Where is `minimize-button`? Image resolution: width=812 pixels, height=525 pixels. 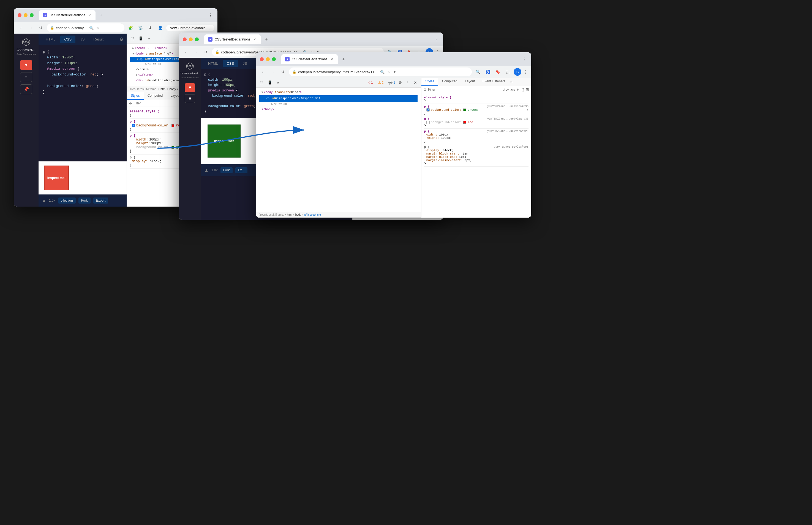
minimize-button is located at coordinates (26, 15).